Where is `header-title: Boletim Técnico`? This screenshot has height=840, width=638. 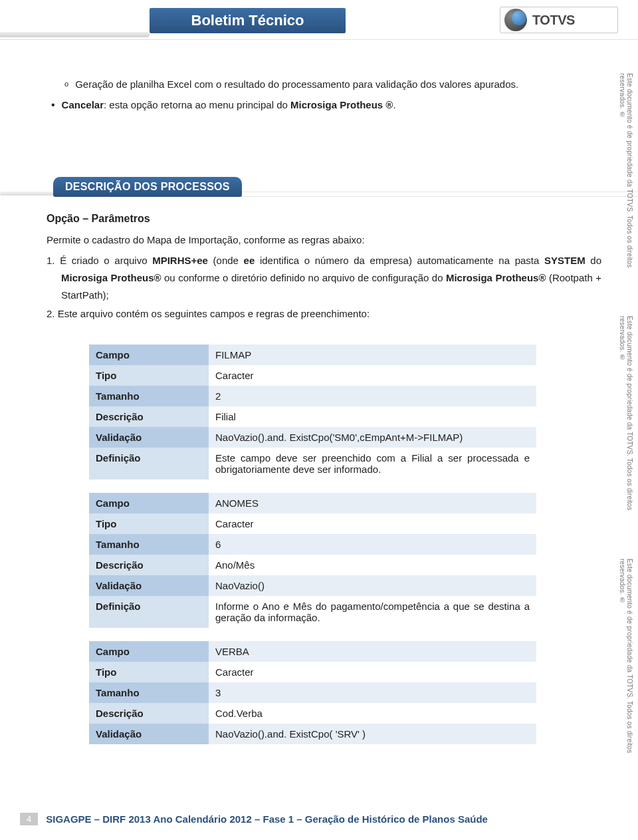
header-title: Boletim Técnico is located at coordinates (248, 21).